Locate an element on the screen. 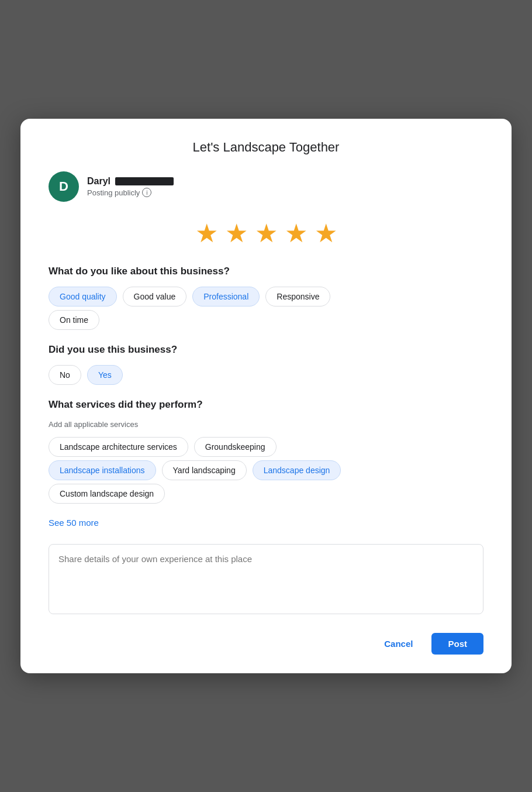 This screenshot has height=792, width=532. user-posting: Posting publicly i is located at coordinates (130, 192).